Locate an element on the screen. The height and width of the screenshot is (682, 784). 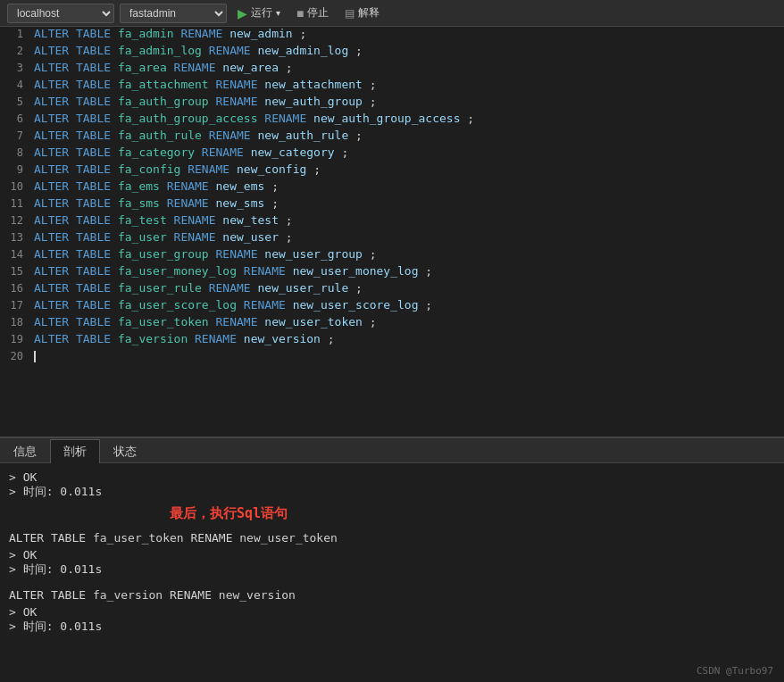
new-name: new_user_score_log is located at coordinates (355, 305).